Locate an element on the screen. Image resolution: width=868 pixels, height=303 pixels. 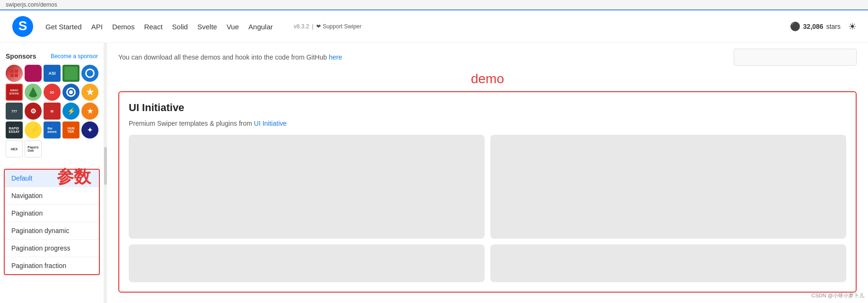
ui-initiative-title: UI Initiative is located at coordinates (487, 108).